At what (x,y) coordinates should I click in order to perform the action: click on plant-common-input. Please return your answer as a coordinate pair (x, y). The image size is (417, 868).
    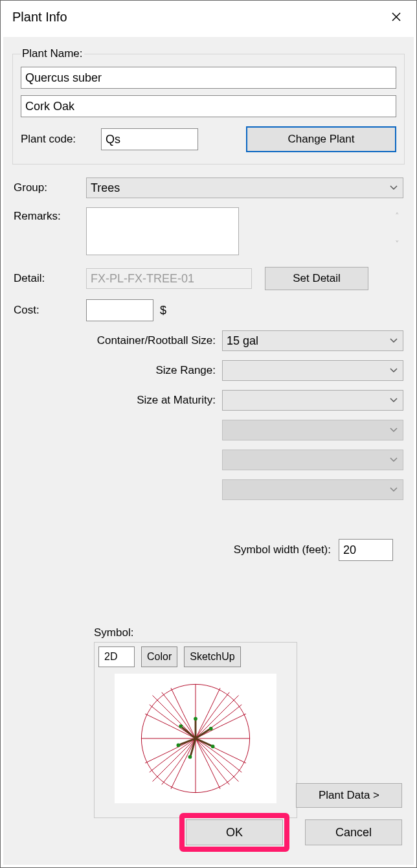
    Looking at the image, I should click on (208, 106).